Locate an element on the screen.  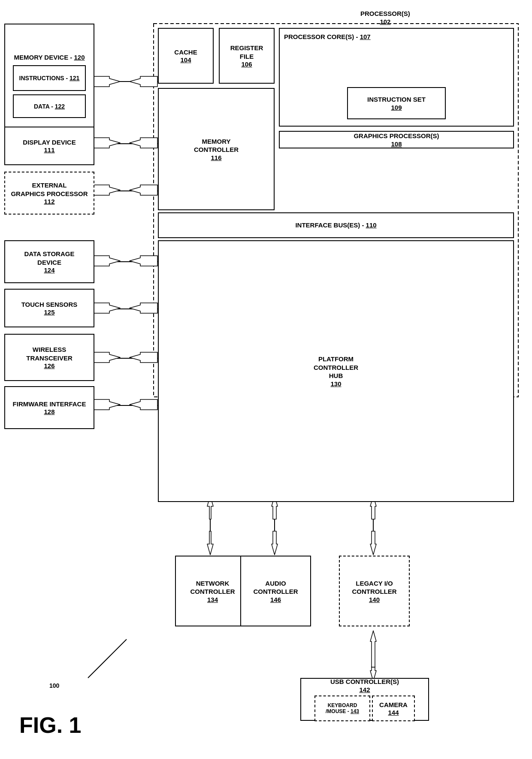
keyboard-mouse-box: KEYBOARD/MOUSE - 143 is located at coordinates (342, 708).